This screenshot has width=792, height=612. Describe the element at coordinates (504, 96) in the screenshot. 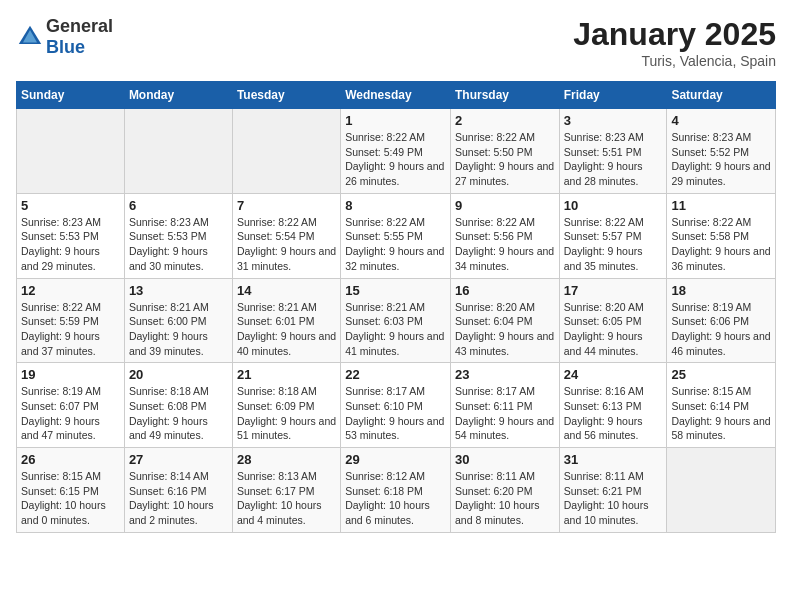

I see `header-cell-thursday: Thursday` at that location.